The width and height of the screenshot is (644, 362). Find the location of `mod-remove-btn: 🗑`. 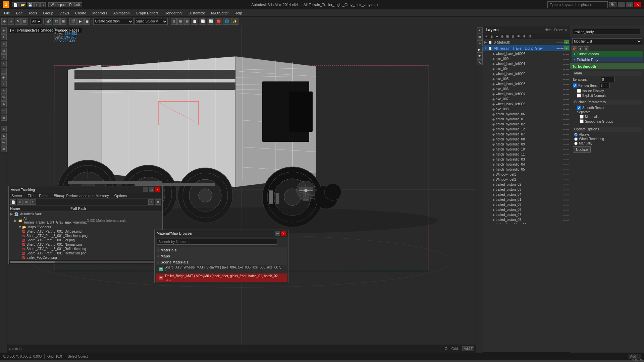

mod-remove-btn: 🗑 is located at coordinates (586, 49).